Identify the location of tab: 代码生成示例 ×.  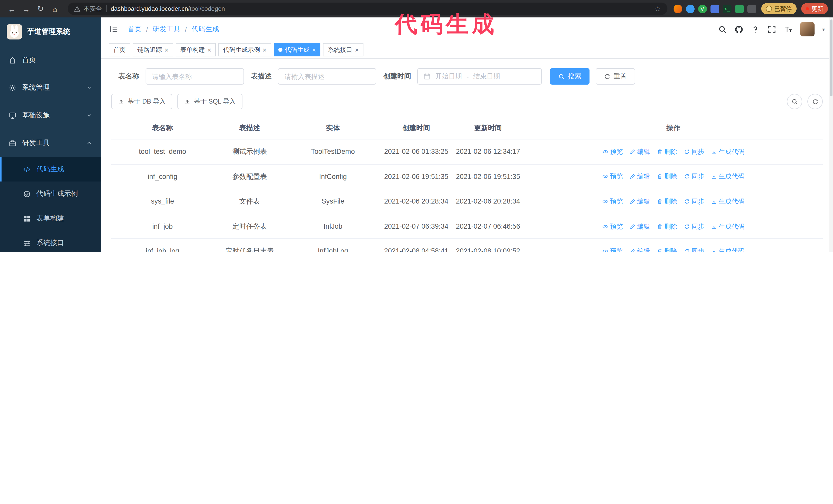
(245, 50).